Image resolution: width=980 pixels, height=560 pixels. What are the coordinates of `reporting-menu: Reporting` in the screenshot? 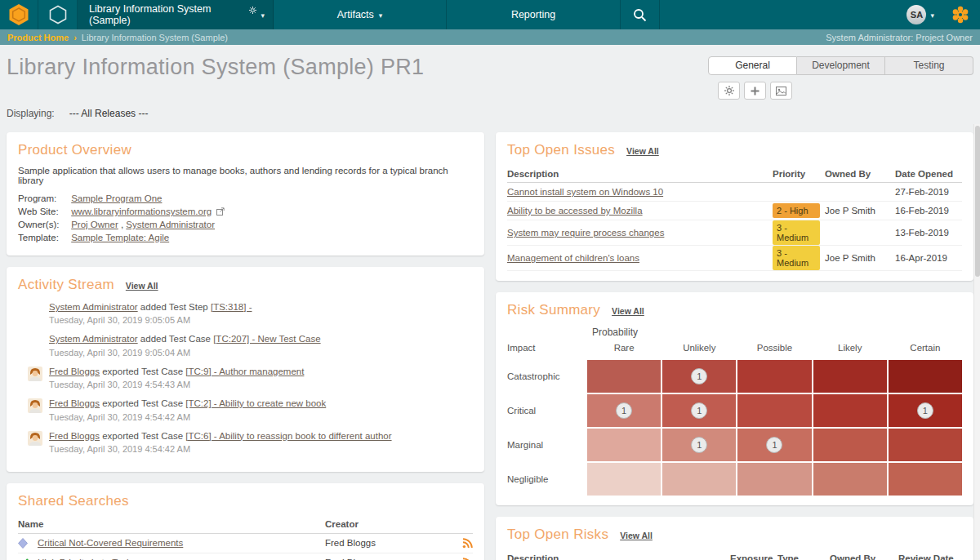 It's located at (534, 15).